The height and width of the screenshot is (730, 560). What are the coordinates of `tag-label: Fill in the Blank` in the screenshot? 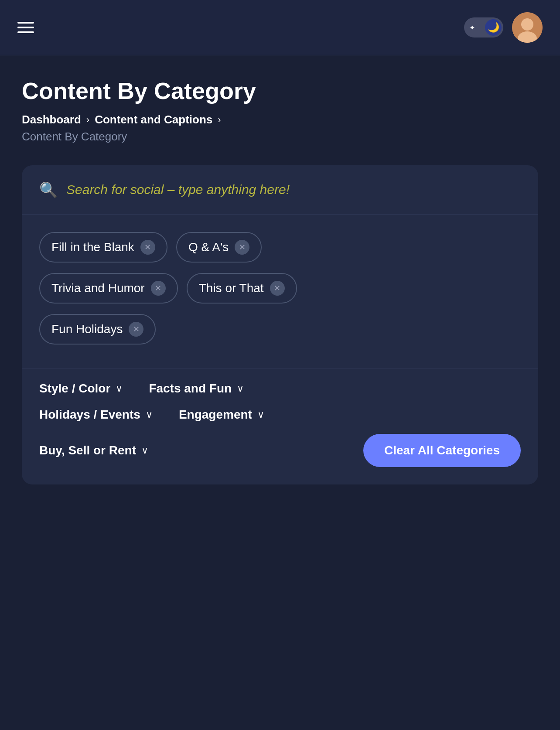 It's located at (93, 247).